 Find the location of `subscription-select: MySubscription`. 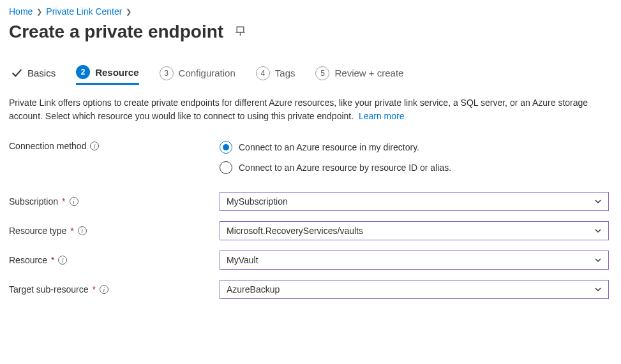

subscription-select: MySubscription is located at coordinates (414, 201).